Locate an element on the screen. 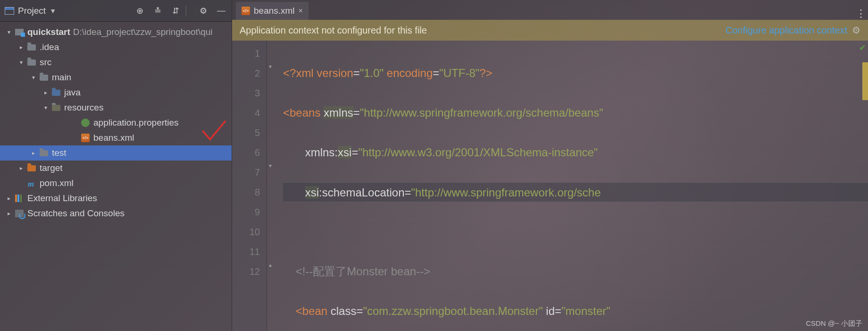  tree-main: ▾ main is located at coordinates (116, 77).